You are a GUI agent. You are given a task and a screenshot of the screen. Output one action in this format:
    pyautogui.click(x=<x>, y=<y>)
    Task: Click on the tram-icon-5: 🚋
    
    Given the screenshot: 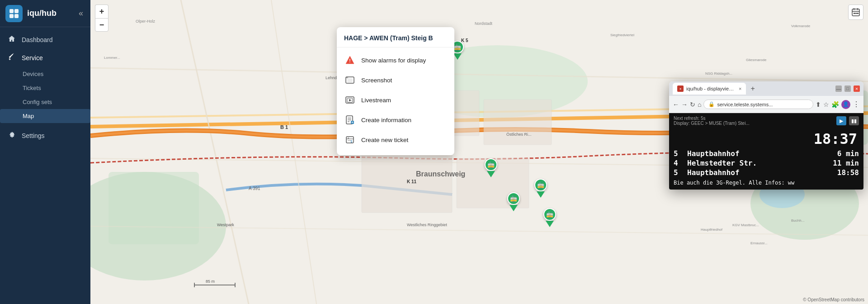 What is the action you would take?
    pyautogui.click(x=550, y=214)
    